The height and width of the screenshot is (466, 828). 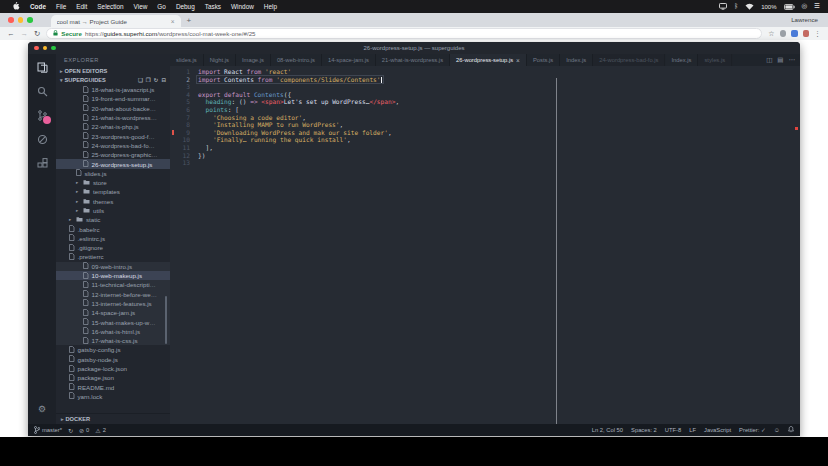 What do you see at coordinates (769, 60) in the screenshot?
I see `split-editor-icon: ◫` at bounding box center [769, 60].